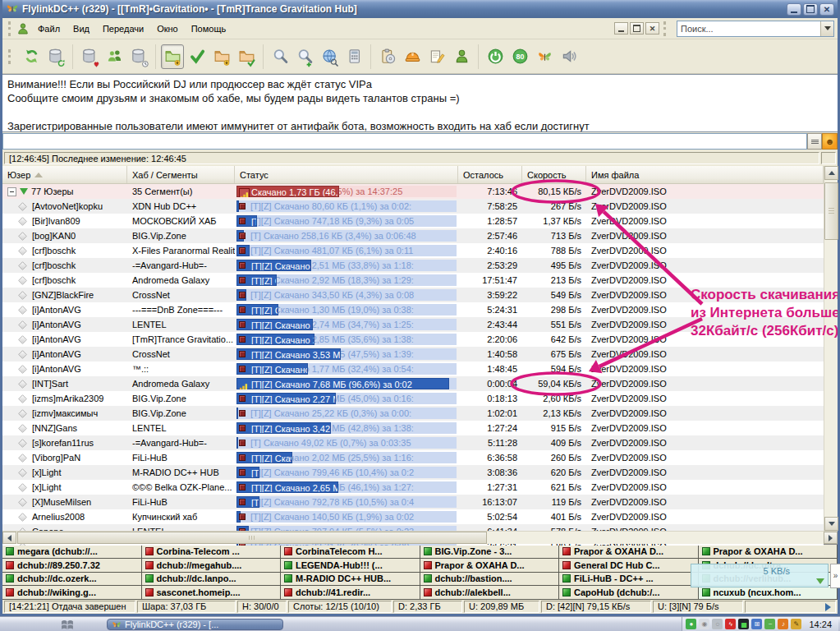 The width and height of the screenshot is (840, 631). Describe the element at coordinates (195, 624) in the screenshot. I see `taskbar-task-button: FlylinkDC++ (r329) - [...` at that location.